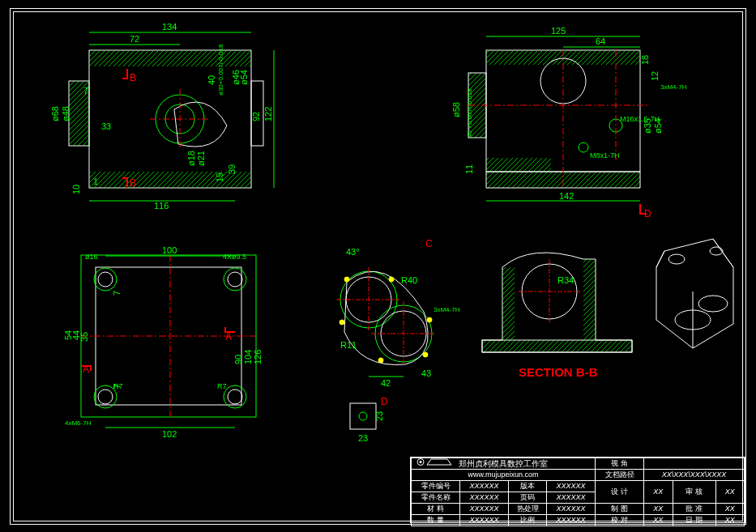  What do you see at coordinates (220, 177) in the screenshot?
I see `dim: 19` at bounding box center [220, 177].